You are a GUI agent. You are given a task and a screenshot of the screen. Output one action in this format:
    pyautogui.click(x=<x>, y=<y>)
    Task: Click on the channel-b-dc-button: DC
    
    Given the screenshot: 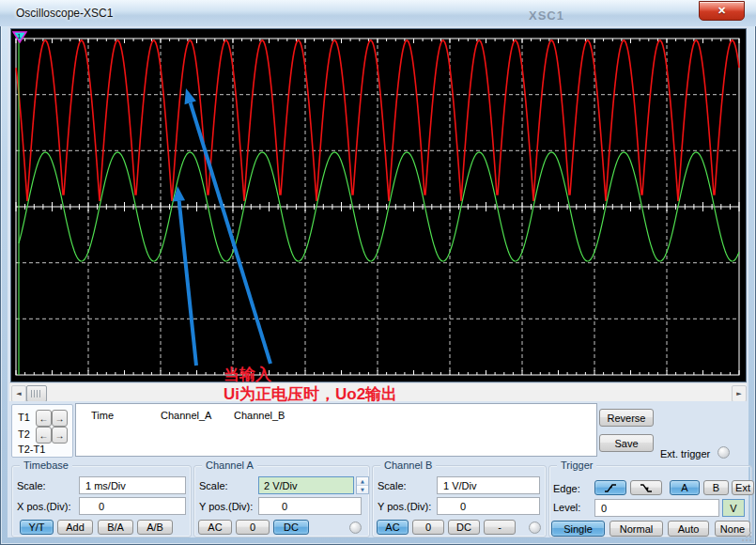 What is the action you would take?
    pyautogui.click(x=464, y=527)
    